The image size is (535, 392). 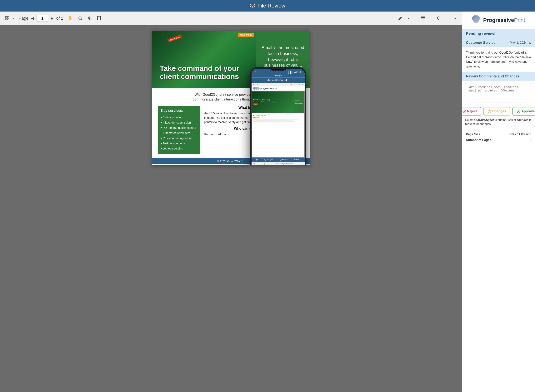 What do you see at coordinates (499, 134) in the screenshot?
I see `page-size-row: Page Size 8.50 x 11.00 inch` at bounding box center [499, 134].